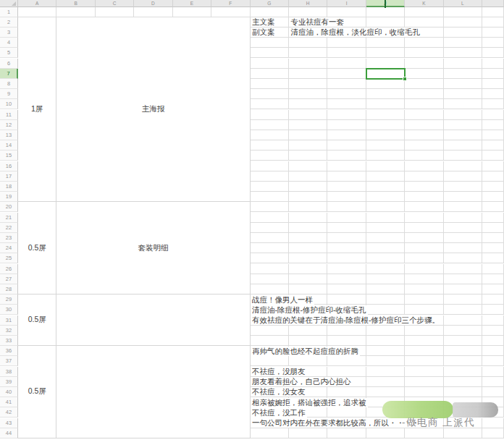 This screenshot has height=445, width=504. I want to click on cell-J36, so click(385, 351).